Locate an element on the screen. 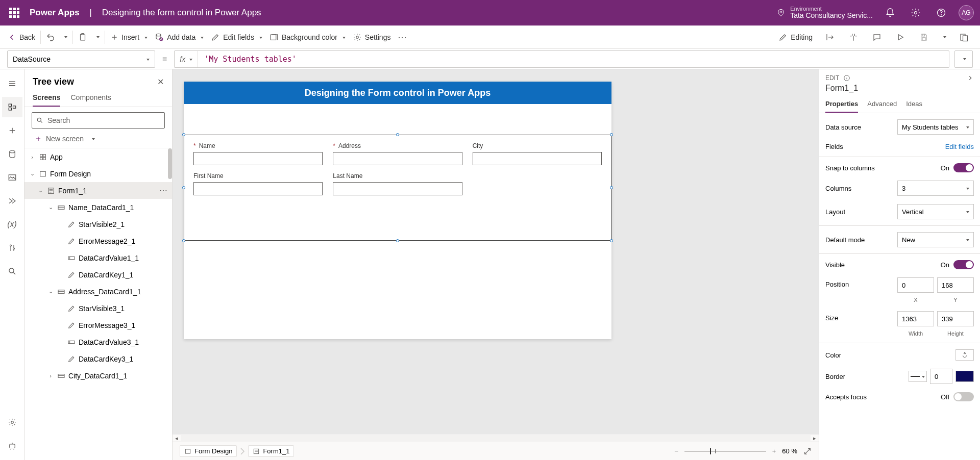  tree-node: DataCardValue3_1 is located at coordinates (98, 342).